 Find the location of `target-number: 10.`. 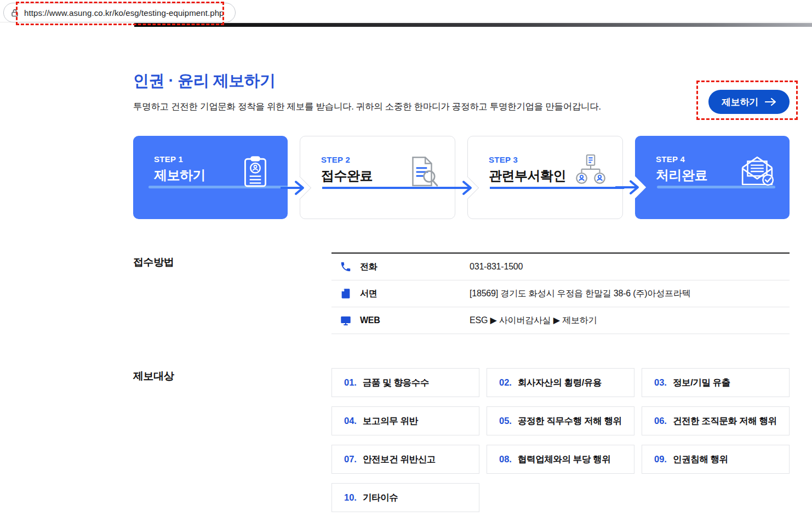

target-number: 10. is located at coordinates (351, 497).